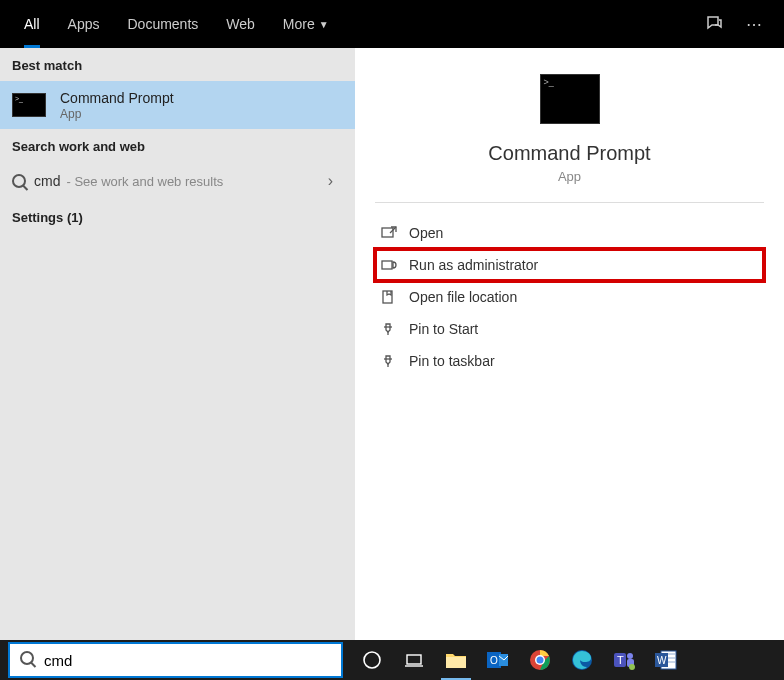 This screenshot has height=680, width=784. Describe the element at coordinates (178, 105) in the screenshot. I see `best-match-result: Command Prompt App` at that location.